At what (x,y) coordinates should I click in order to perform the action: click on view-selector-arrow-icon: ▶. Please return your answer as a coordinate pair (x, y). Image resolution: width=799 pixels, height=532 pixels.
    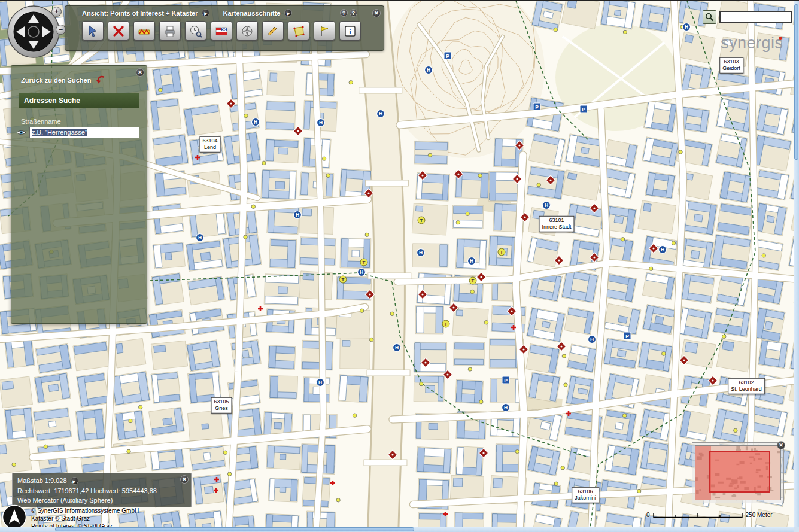
    Looking at the image, I should click on (206, 13).